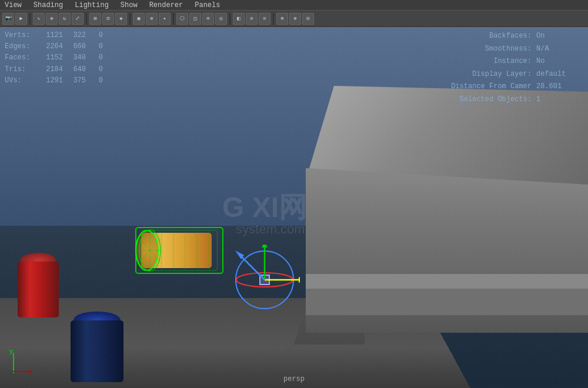  Describe the element at coordinates (265, 280) in the screenshot. I see `transform-gizmo` at that location.